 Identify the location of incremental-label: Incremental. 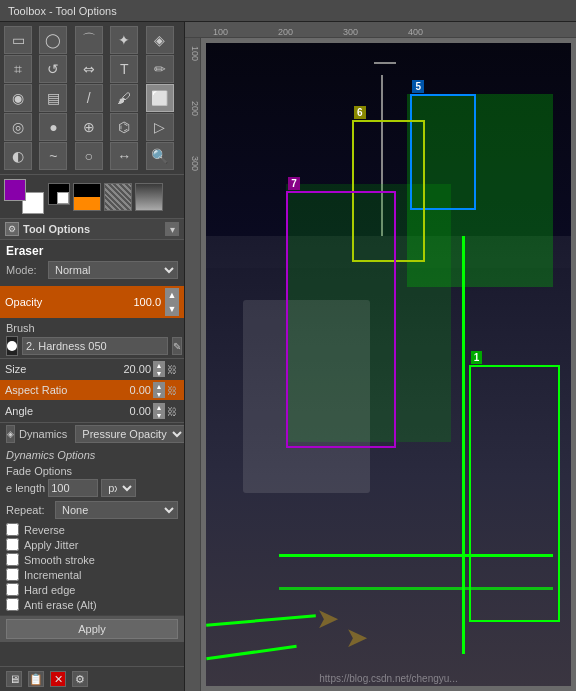
(52, 575).